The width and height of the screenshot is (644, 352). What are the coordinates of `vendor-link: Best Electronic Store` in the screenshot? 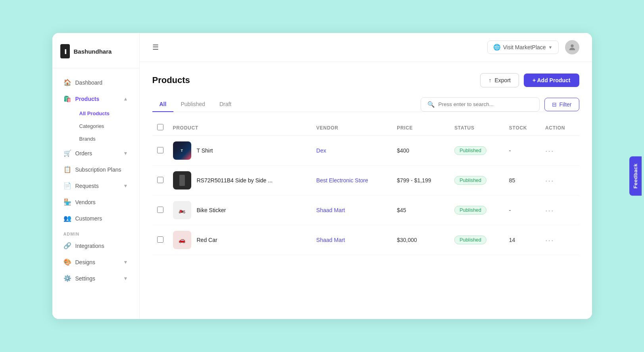 It's located at (342, 180).